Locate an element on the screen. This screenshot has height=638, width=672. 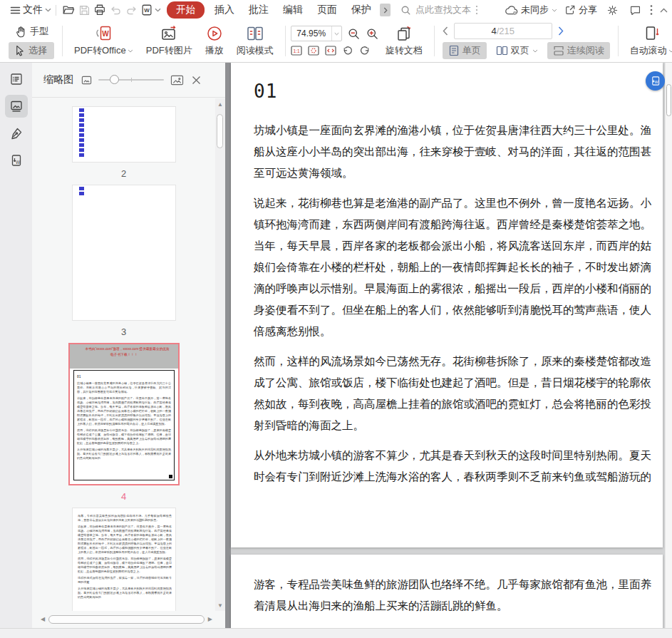
kebab-menu-icon is located at coordinates (651, 10).